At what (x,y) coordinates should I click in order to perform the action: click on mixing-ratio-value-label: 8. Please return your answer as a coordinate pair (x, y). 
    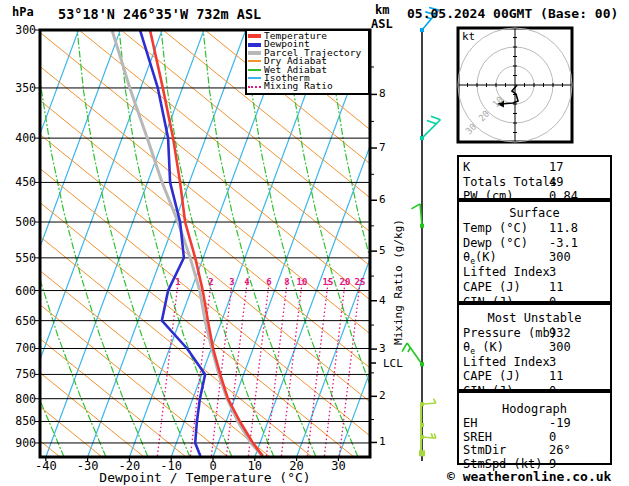
    Looking at the image, I should click on (286, 282).